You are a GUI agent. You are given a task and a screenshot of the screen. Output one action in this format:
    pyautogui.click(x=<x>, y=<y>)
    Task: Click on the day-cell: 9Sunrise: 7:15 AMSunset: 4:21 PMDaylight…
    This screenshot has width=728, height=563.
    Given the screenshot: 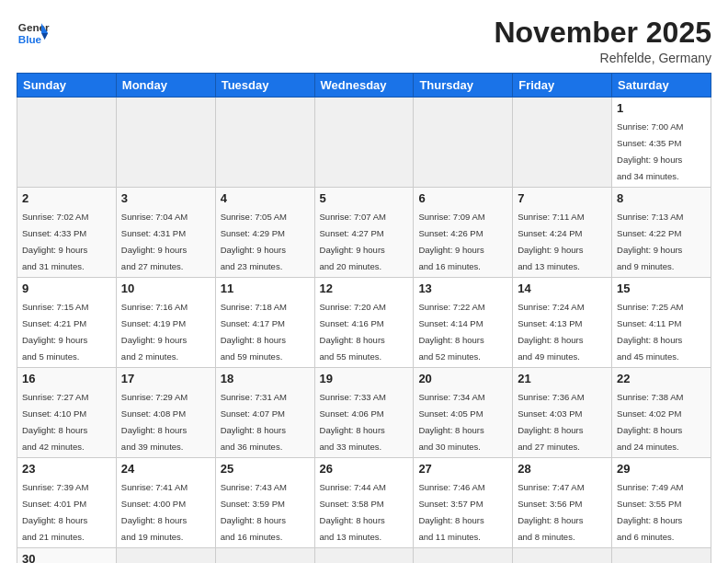 What is the action you would take?
    pyautogui.click(x=67, y=323)
    